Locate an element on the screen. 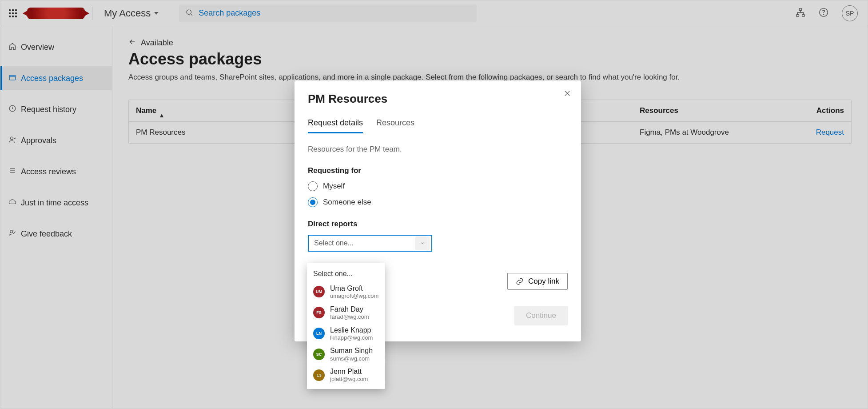 The width and height of the screenshot is (868, 409). person-email: farad@wg.com is located at coordinates (350, 317).